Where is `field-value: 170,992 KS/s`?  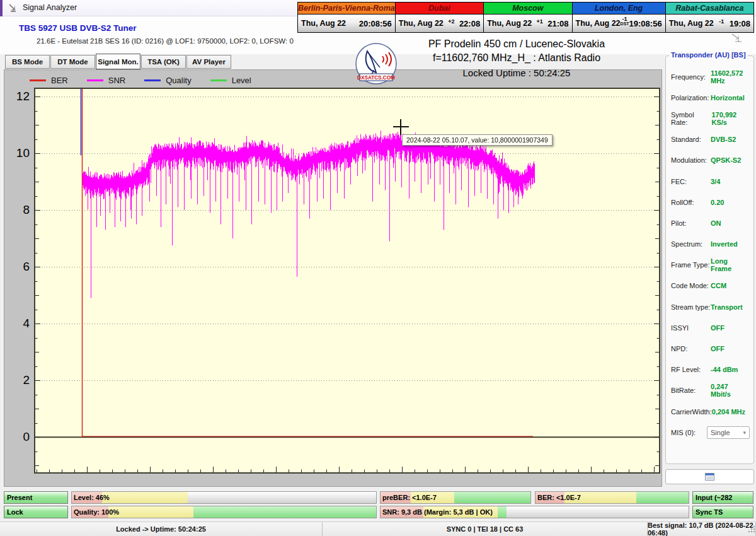 field-value: 170,992 KS/s is located at coordinates (731, 119).